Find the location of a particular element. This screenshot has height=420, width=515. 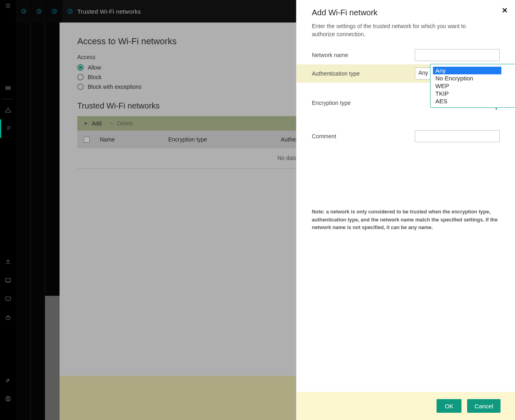

select-all-checkbox is located at coordinates (87, 140).